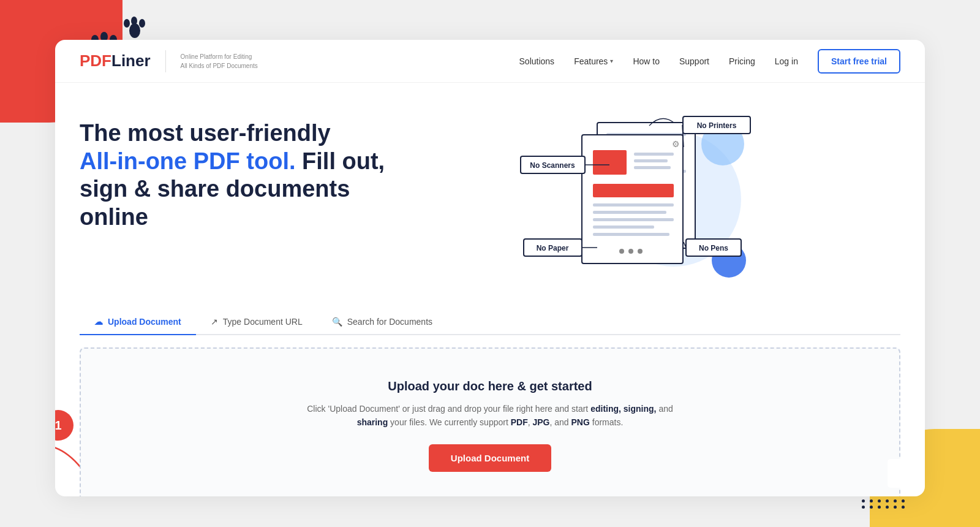  Describe the element at coordinates (695, 61) in the screenshot. I see `nav-support: Support` at that location.